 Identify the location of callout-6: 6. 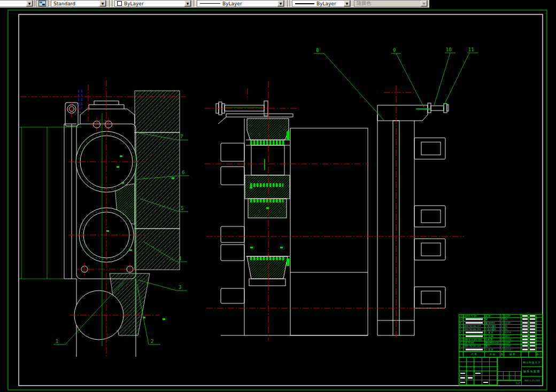
(183, 173).